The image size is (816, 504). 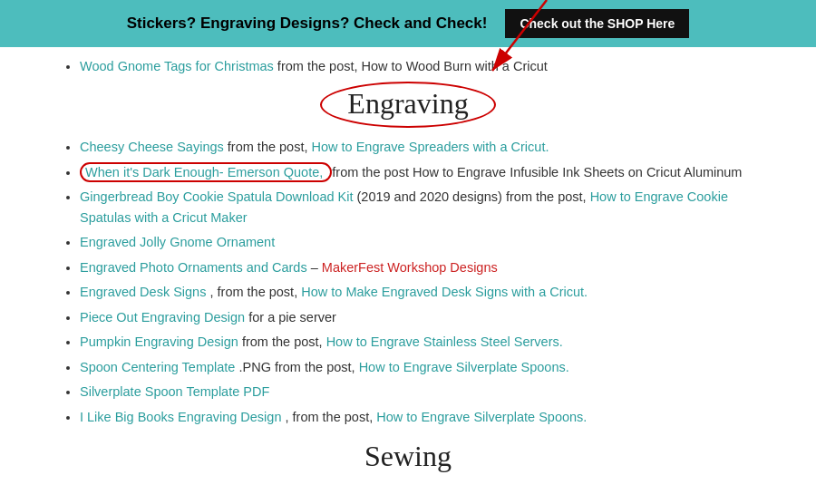 What do you see at coordinates (421, 207) in the screenshot?
I see `list-item: Gingerbread Boy Cookie Spatula Download …` at bounding box center [421, 207].